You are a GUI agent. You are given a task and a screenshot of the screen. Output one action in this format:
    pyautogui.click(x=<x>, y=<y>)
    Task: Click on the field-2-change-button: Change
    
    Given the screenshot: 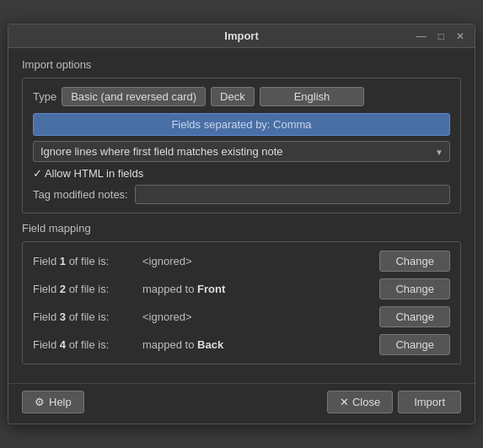 What is the action you would take?
    pyautogui.click(x=415, y=289)
    